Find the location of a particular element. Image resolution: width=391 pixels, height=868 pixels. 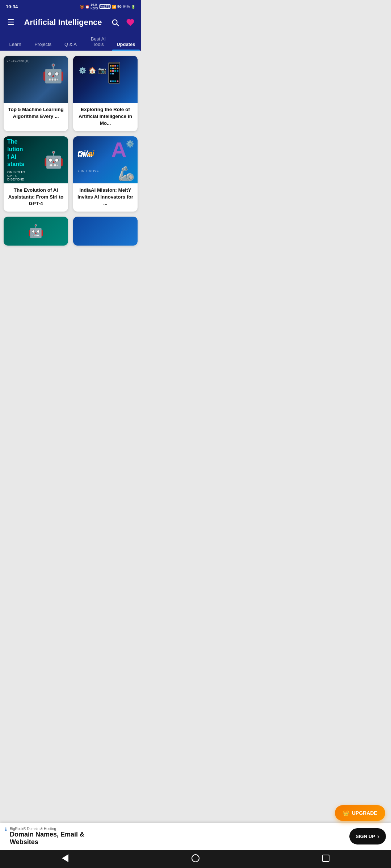

search-button is located at coordinates (115, 22).